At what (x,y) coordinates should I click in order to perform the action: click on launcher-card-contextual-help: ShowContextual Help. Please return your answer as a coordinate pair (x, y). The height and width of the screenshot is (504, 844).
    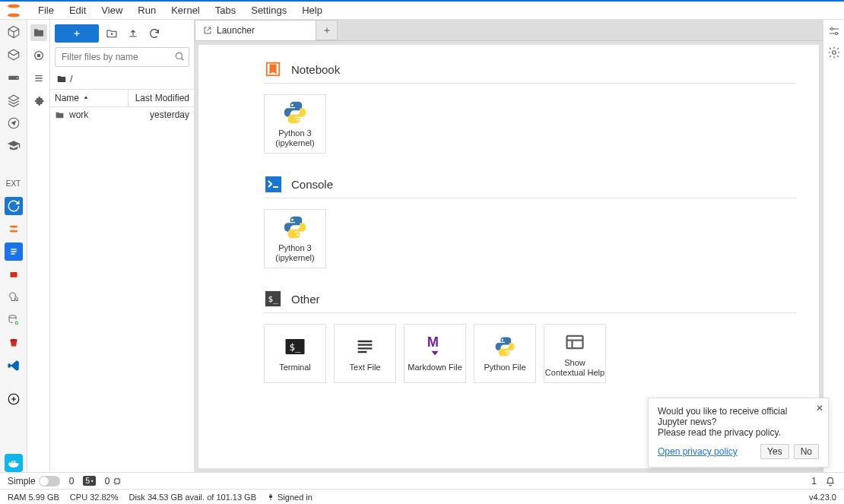
    Looking at the image, I should click on (575, 353).